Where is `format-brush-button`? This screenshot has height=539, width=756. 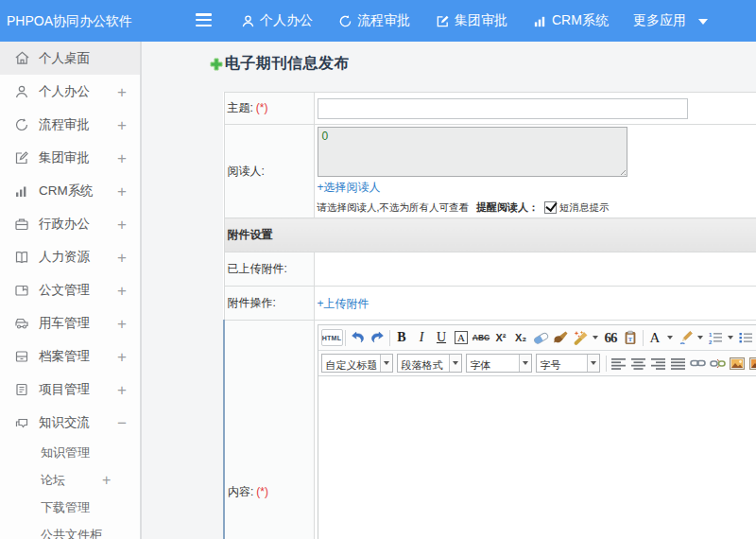
format-brush-button is located at coordinates (561, 339).